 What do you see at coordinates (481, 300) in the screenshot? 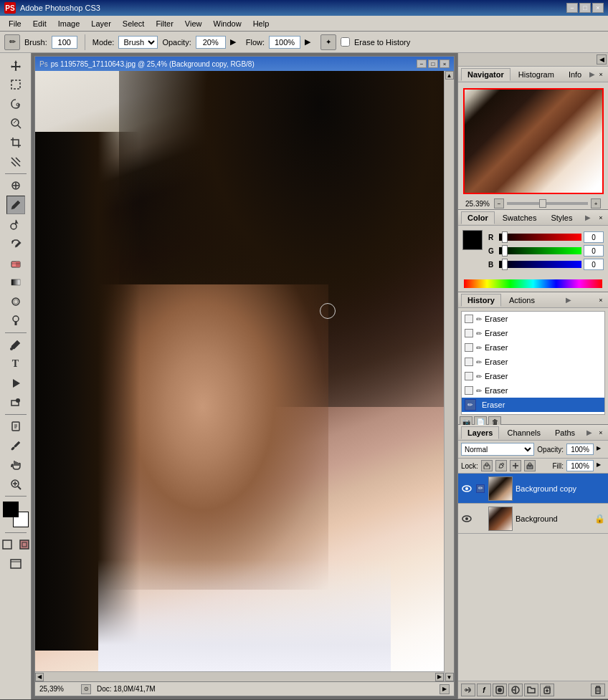
I see `tab-history: History` at bounding box center [481, 300].